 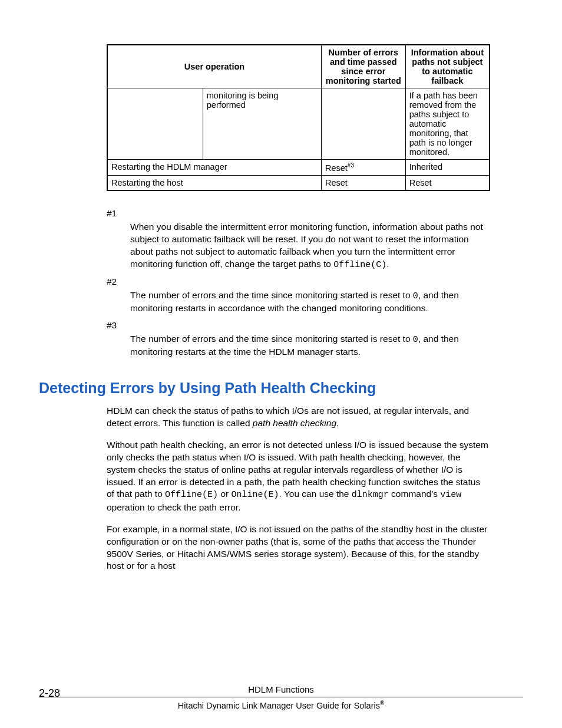 What do you see at coordinates (298, 118) in the screenshot?
I see `table-wrap: User operation Number of errors and time…` at bounding box center [298, 118].